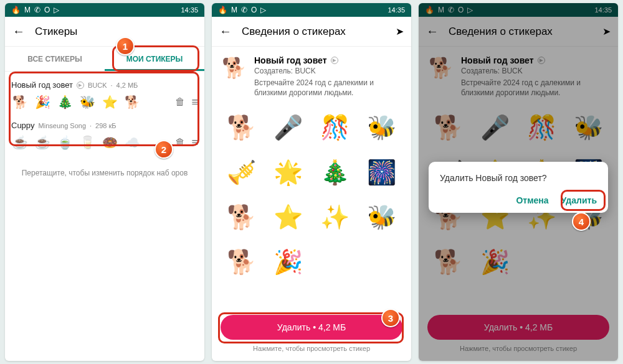 The height and width of the screenshot is (364, 623). I want to click on confirm-delete-button: Удалить, so click(579, 200).